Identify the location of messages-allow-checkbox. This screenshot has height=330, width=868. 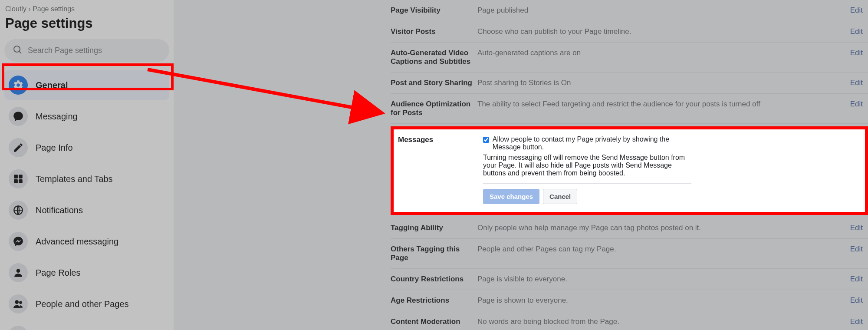
(486, 140).